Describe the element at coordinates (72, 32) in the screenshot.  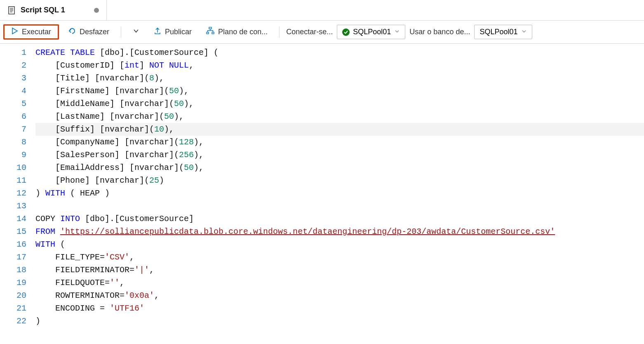
I see `undo-icon` at that location.